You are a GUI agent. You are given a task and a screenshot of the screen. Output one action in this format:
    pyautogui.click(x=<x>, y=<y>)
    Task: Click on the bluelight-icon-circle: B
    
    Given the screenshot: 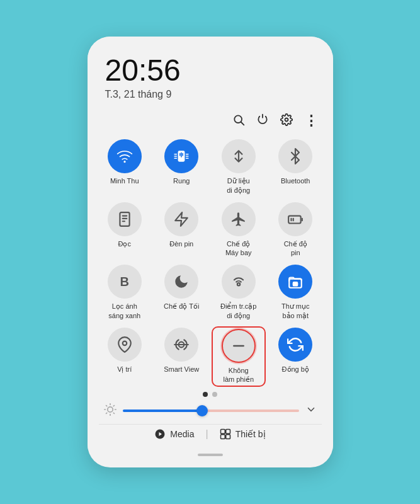 What is the action you would take?
    pyautogui.click(x=125, y=282)
    